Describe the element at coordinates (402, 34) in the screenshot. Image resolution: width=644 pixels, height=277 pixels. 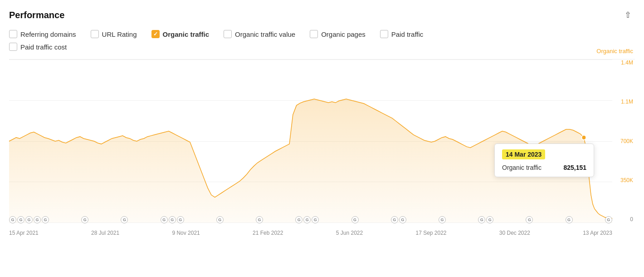
I see `checkbox-paid-traffic: Paid traffic` at that location.